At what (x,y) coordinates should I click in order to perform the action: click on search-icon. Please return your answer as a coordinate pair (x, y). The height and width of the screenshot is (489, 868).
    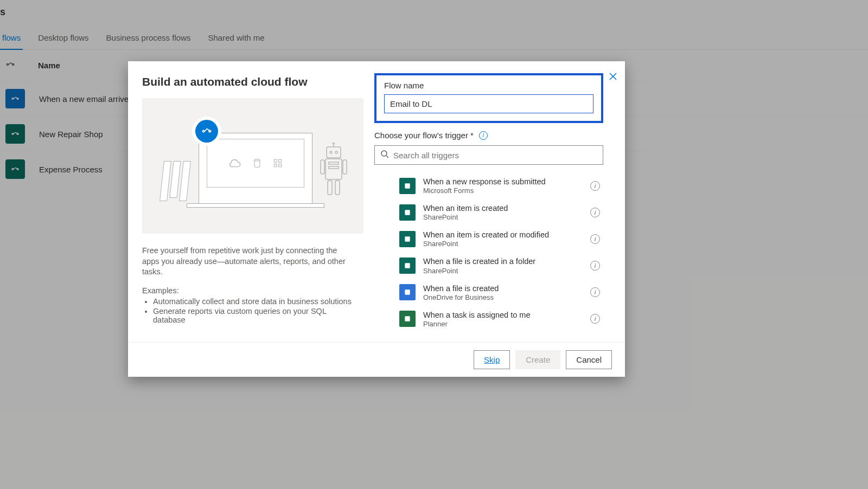
    Looking at the image, I should click on (385, 155).